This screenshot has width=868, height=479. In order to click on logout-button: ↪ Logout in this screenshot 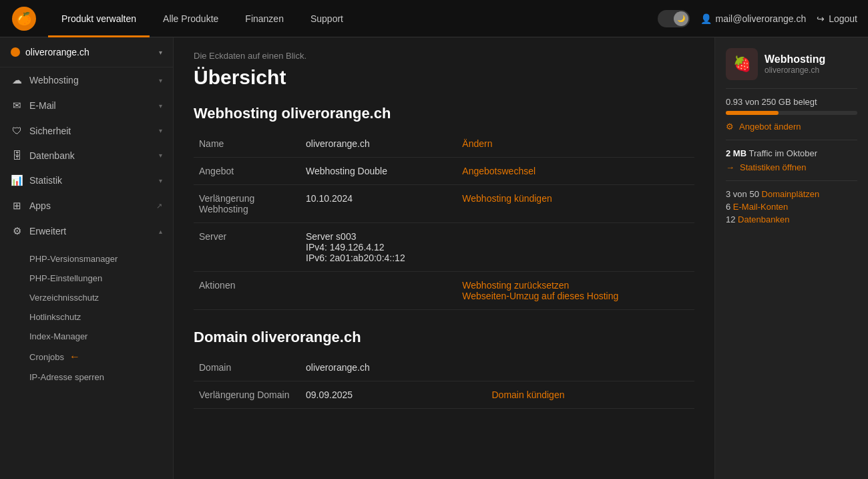, I will do `click(837, 19)`.